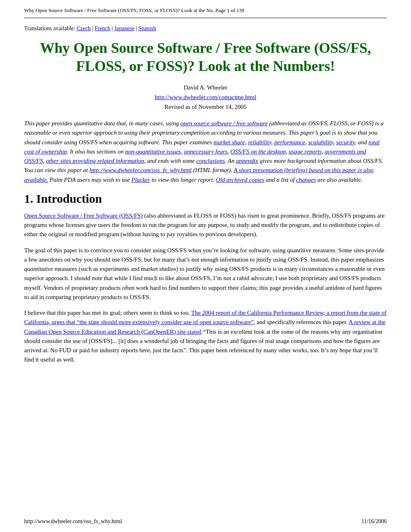 The width and height of the screenshot is (411, 532). What do you see at coordinates (229, 152) in the screenshot?
I see `abstract-comma6: ,` at bounding box center [229, 152].